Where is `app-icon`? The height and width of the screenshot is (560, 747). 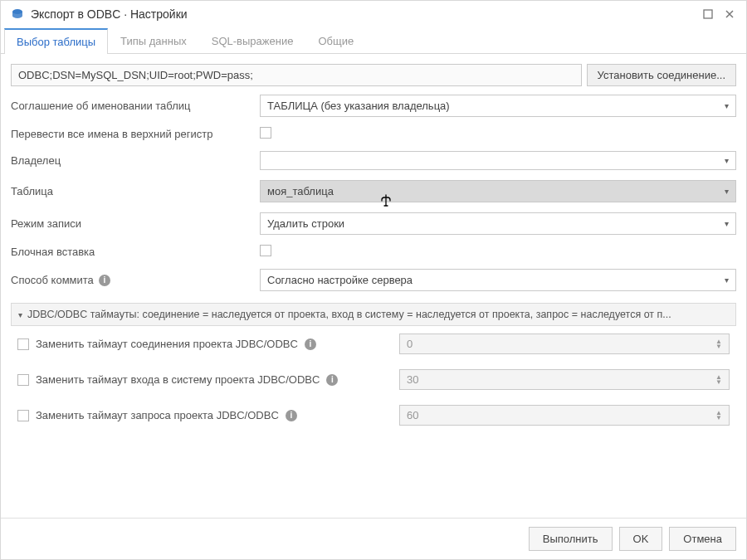 app-icon is located at coordinates (17, 14).